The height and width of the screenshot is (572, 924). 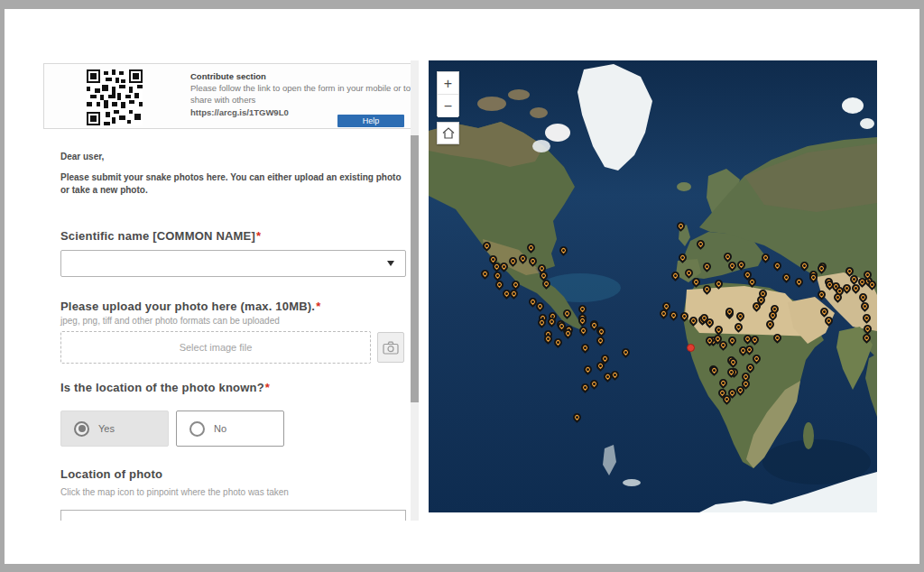 I want to click on photo-upload-label: Please upload your photo here (max. 10MB…, so click(x=190, y=307).